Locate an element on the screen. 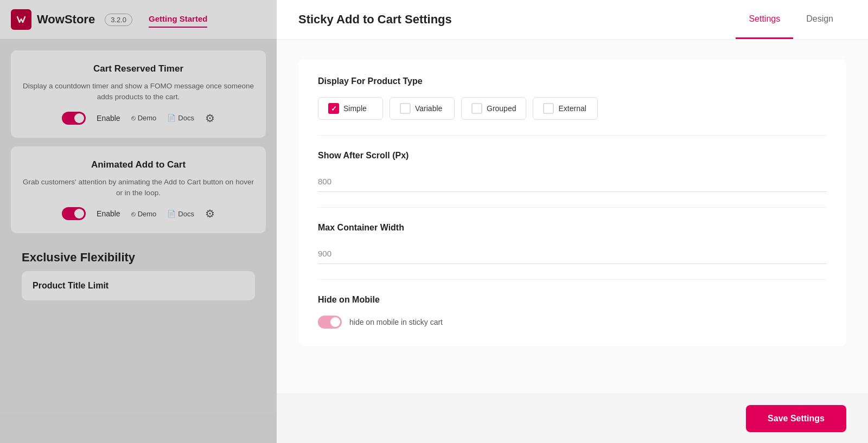  modal-footer: Save Settings is located at coordinates (572, 419).